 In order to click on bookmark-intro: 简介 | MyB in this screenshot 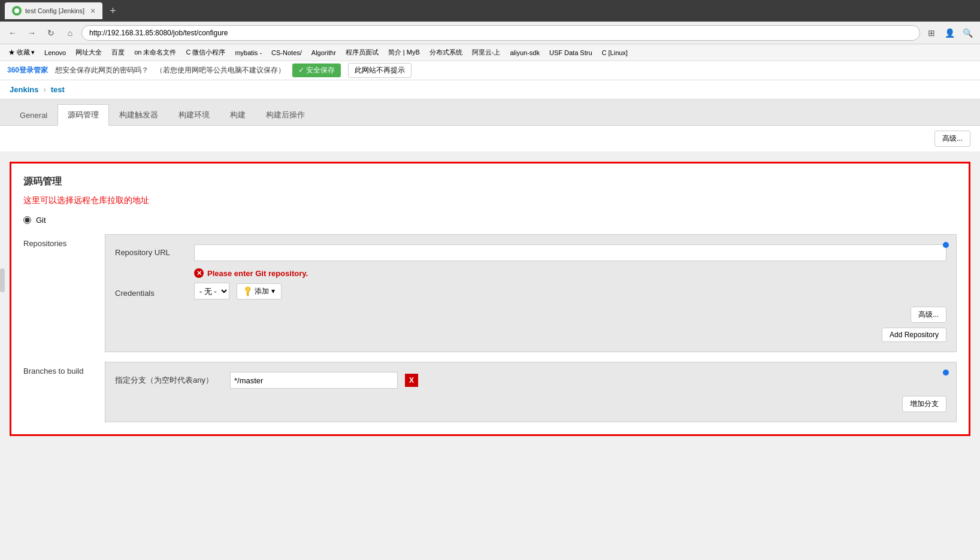, I will do `click(404, 53)`.